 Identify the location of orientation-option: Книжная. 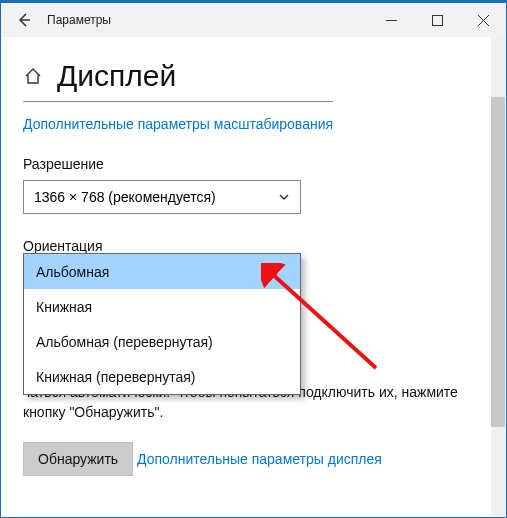
(162, 306).